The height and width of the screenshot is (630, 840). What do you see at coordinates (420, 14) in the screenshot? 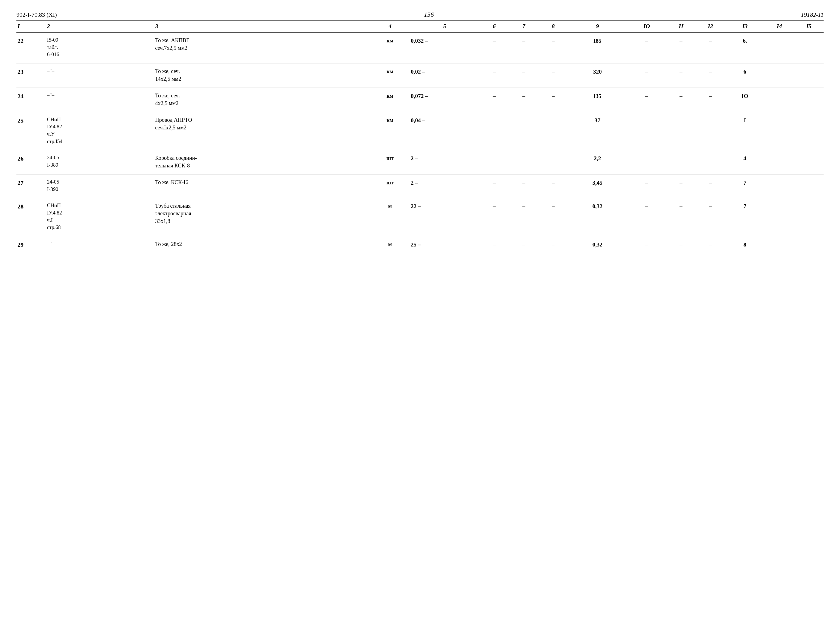
I see `page-header: 902-I-70.83 (XI) - 156 - 19182-11` at bounding box center [420, 14].